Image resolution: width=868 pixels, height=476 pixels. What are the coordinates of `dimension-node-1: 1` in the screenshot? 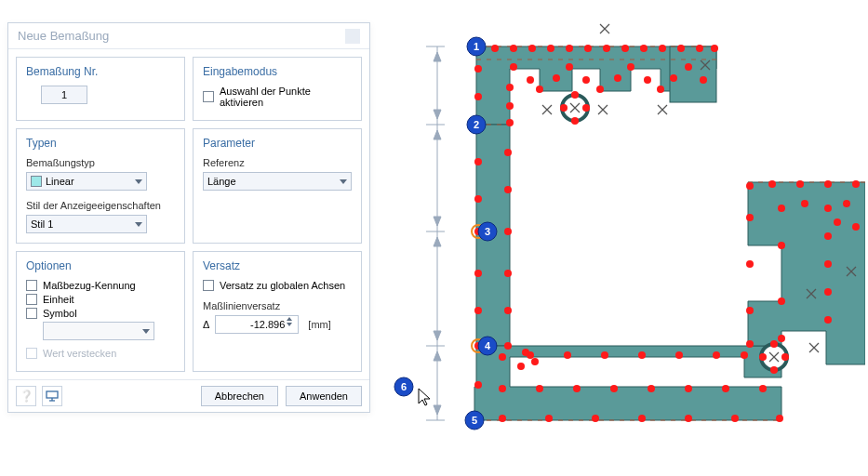 It's located at (476, 46).